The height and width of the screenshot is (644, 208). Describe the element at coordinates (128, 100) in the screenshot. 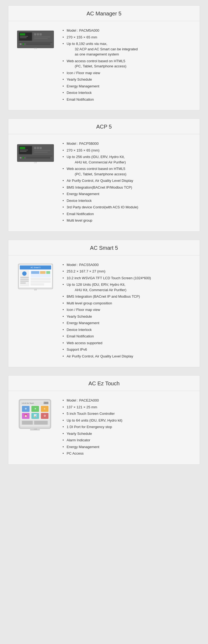

I see `spec-item: Email Notification` at that location.